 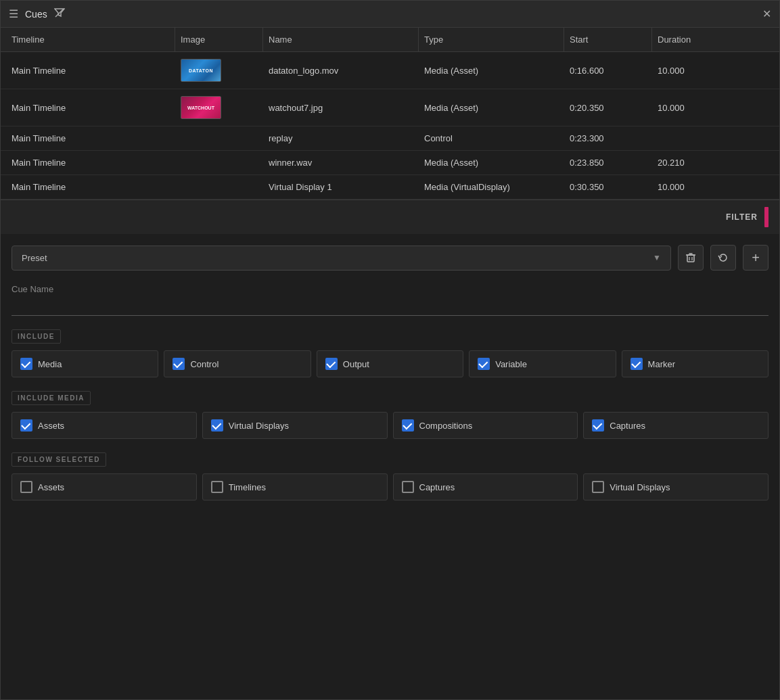 I want to click on checkbox-follow-timelines, so click(x=217, y=487).